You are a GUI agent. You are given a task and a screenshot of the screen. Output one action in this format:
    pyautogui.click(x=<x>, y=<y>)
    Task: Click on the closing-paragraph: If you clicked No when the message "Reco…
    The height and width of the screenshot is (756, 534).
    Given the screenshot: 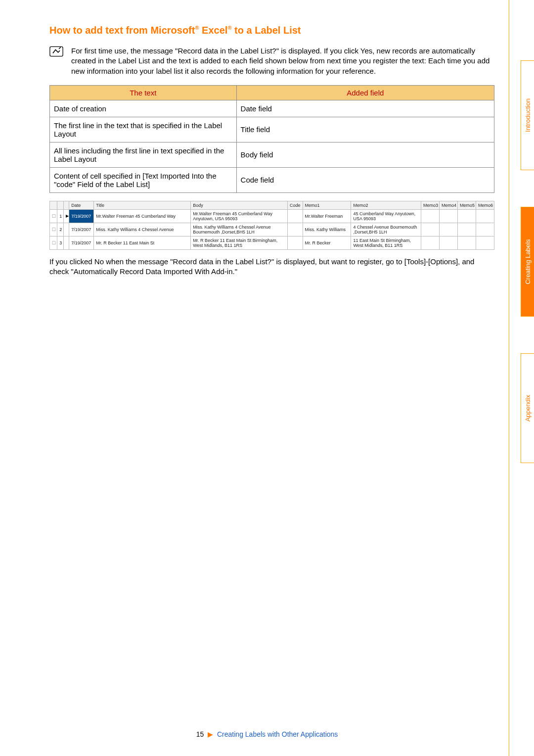 What is the action you would take?
    pyautogui.click(x=272, y=267)
    